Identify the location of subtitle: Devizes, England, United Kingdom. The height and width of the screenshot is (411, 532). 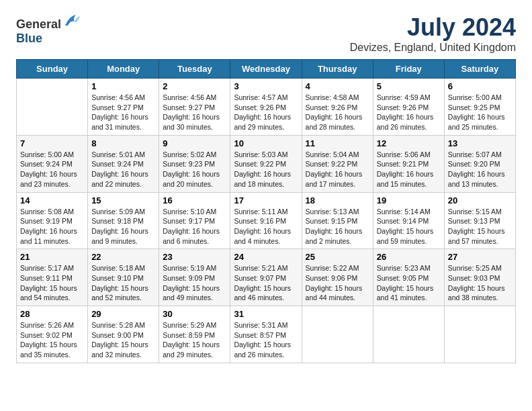
(433, 48).